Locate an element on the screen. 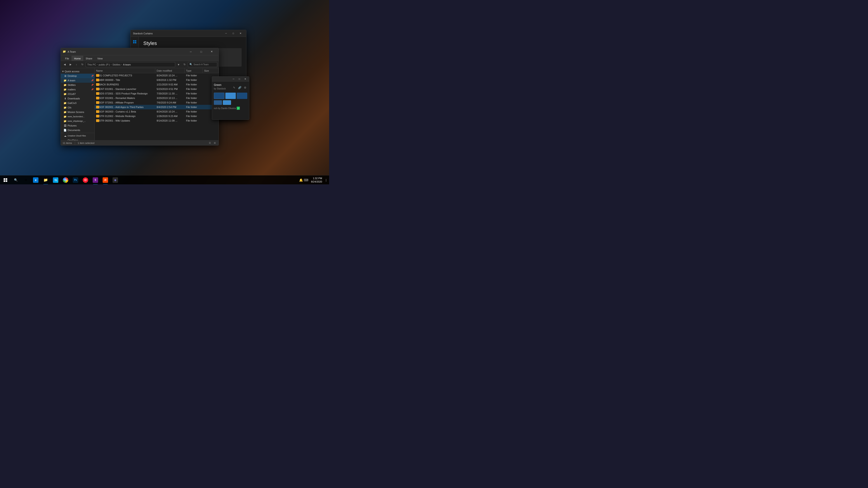  pictures-icon: 🖼 is located at coordinates (65, 126).